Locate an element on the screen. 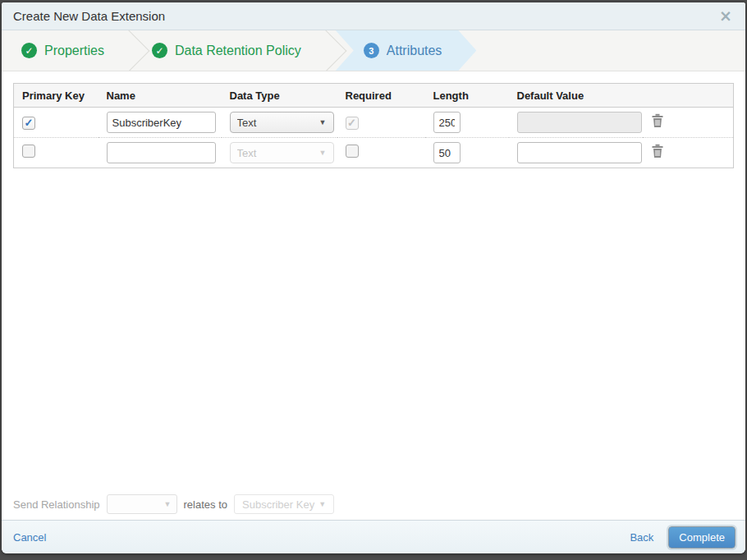 This screenshot has width=747, height=560. close-icon: × is located at coordinates (726, 16).